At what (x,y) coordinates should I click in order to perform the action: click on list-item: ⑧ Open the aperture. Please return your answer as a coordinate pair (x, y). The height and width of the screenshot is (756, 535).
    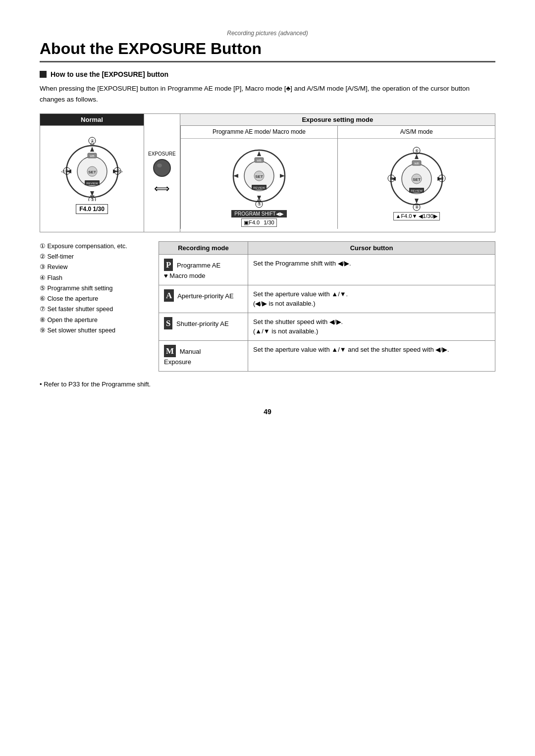
    Looking at the image, I should click on (94, 320).